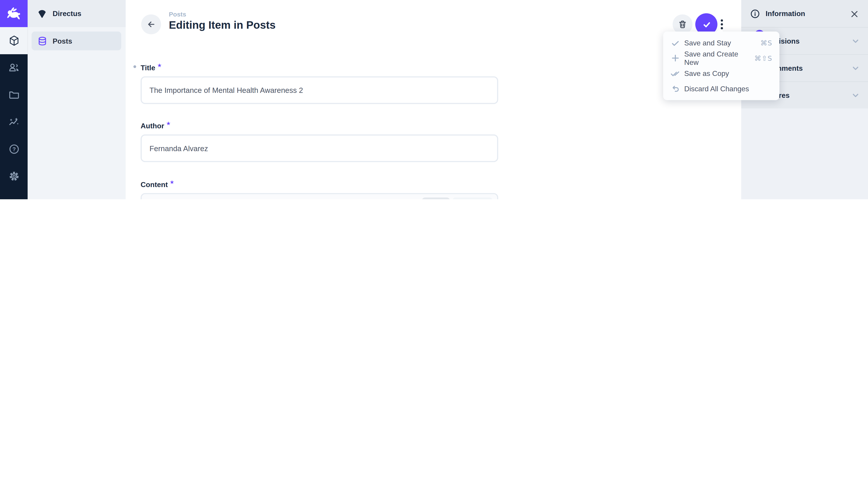 The height and width of the screenshot is (488, 868). What do you see at coordinates (14, 122) in the screenshot?
I see `module-insights` at bounding box center [14, 122].